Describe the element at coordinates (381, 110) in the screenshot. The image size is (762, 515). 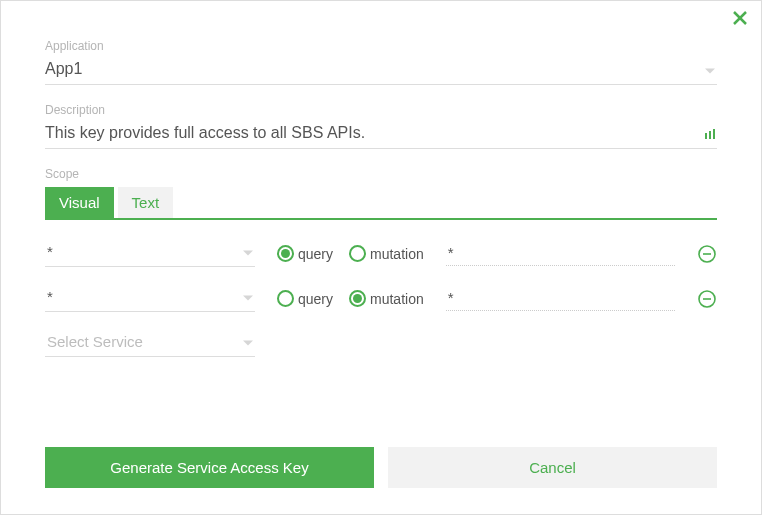
I see `description-label: Description` at that location.